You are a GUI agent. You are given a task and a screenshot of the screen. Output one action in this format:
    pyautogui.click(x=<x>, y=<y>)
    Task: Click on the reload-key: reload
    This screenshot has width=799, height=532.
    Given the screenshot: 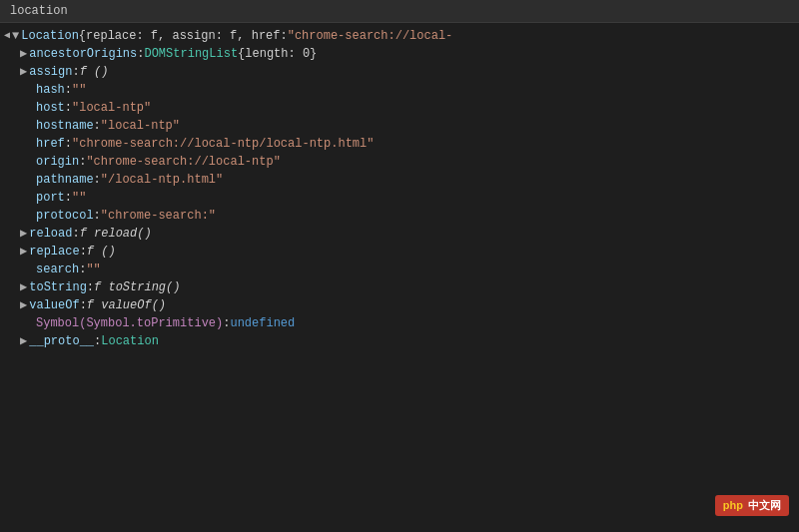 What is the action you would take?
    pyautogui.click(x=50, y=234)
    